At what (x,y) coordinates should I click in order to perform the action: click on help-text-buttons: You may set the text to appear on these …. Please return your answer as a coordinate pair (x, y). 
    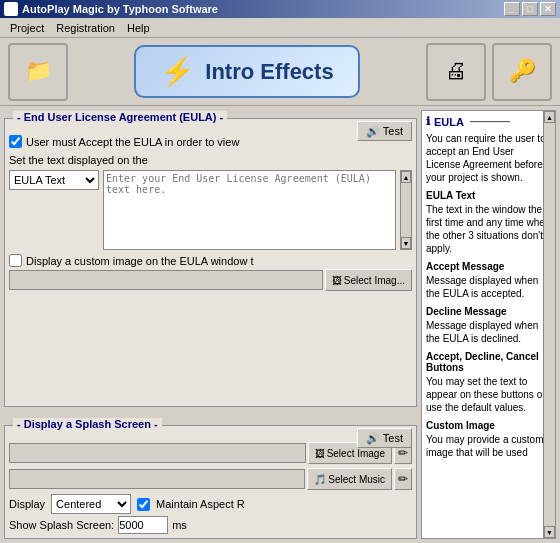
    Looking at the image, I should click on (488, 394).